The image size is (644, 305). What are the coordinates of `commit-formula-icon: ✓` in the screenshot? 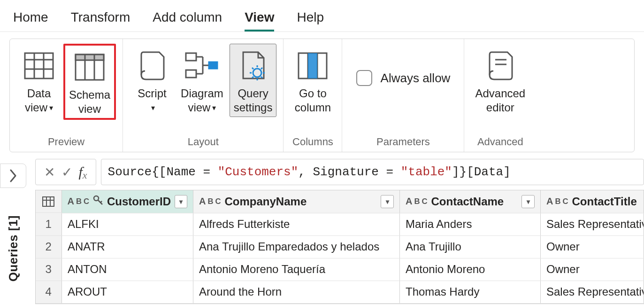 It's located at (67, 172).